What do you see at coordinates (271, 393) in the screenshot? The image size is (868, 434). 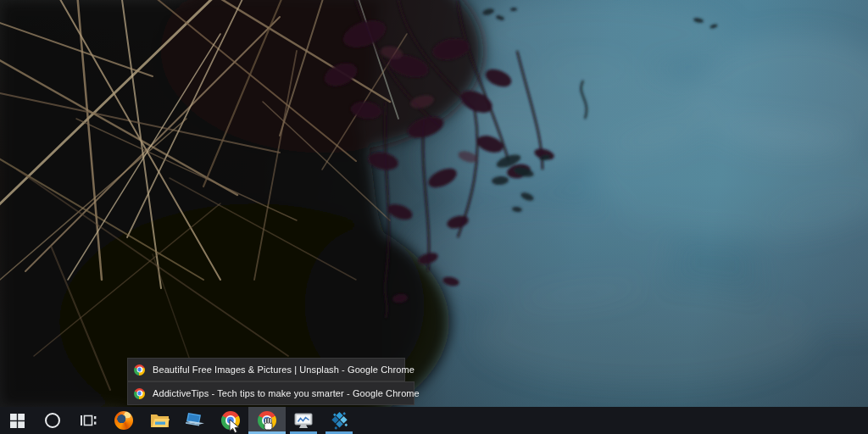 I see `flyout-window-item-addictivetips: AddictiveTips - Tech tips to make you sm…` at bounding box center [271, 393].